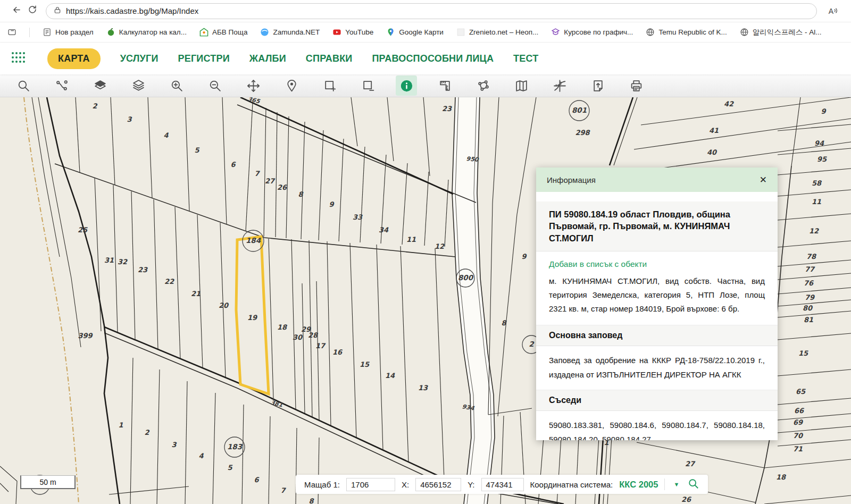 This screenshot has width=851, height=504. Describe the element at coordinates (204, 32) in the screenshot. I see `house-icon` at that location.